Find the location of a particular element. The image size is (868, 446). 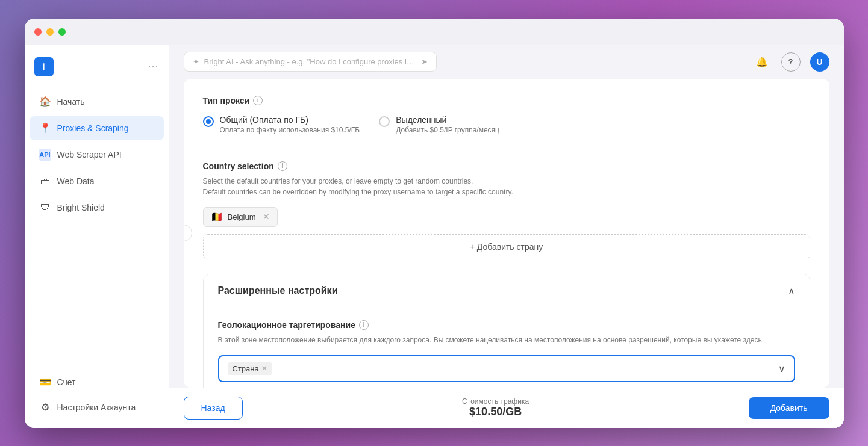

sidebar-item-label-web-data: Web Data is located at coordinates (76, 181).